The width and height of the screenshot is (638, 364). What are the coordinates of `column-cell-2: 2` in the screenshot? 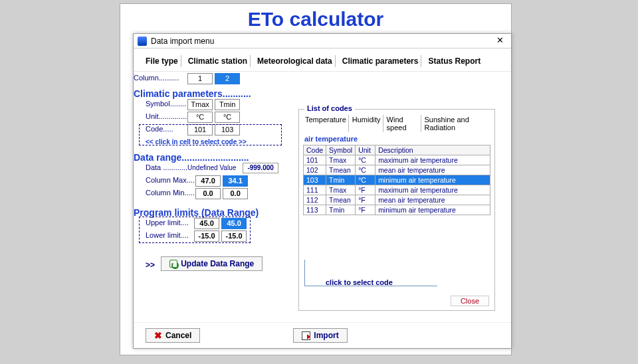 It's located at (227, 78).